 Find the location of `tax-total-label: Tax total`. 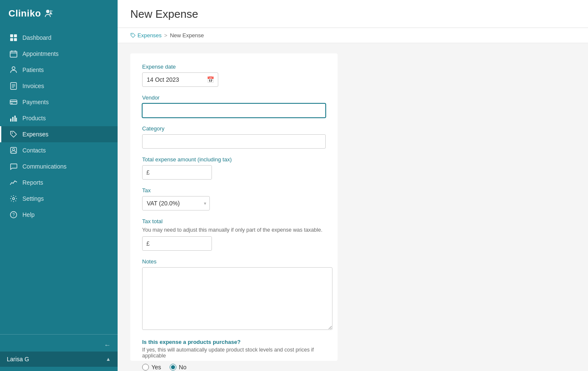

tax-total-label: Tax total is located at coordinates (234, 221).